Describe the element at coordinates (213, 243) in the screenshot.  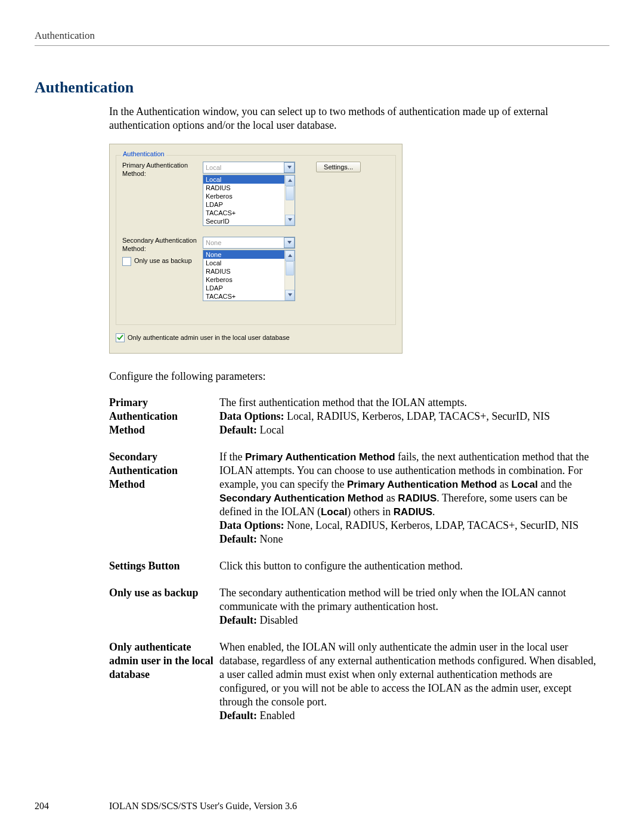
I see `secondary-auth-selected: None` at that location.